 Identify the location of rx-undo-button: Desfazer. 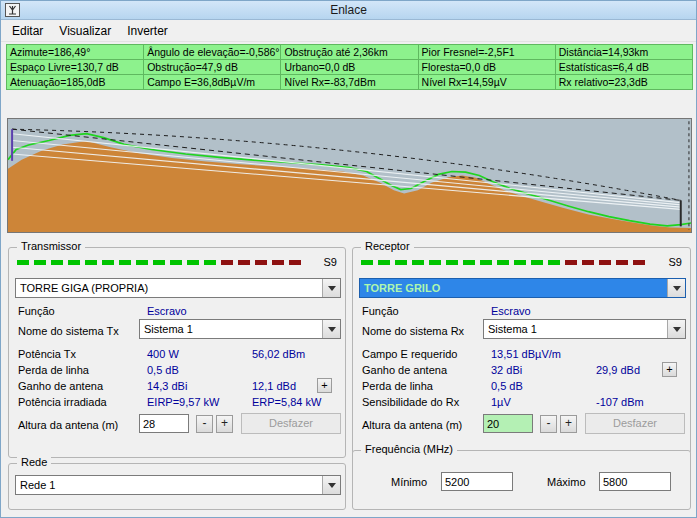
(635, 424).